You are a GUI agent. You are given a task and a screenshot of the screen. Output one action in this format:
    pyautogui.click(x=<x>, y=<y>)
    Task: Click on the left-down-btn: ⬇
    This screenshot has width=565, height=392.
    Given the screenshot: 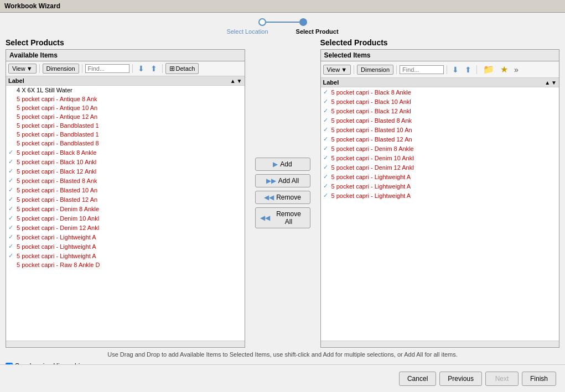 What is the action you would take?
    pyautogui.click(x=141, y=69)
    